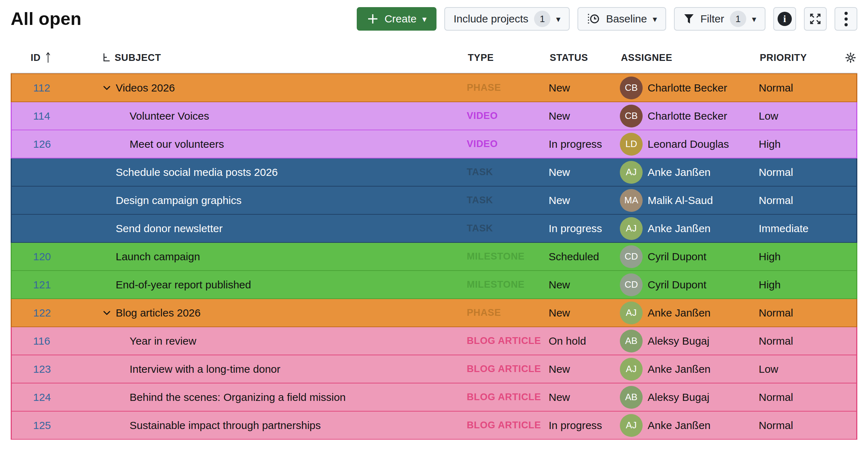 Image resolution: width=868 pixels, height=455 pixels. I want to click on wp-id-link: 122, so click(42, 313).